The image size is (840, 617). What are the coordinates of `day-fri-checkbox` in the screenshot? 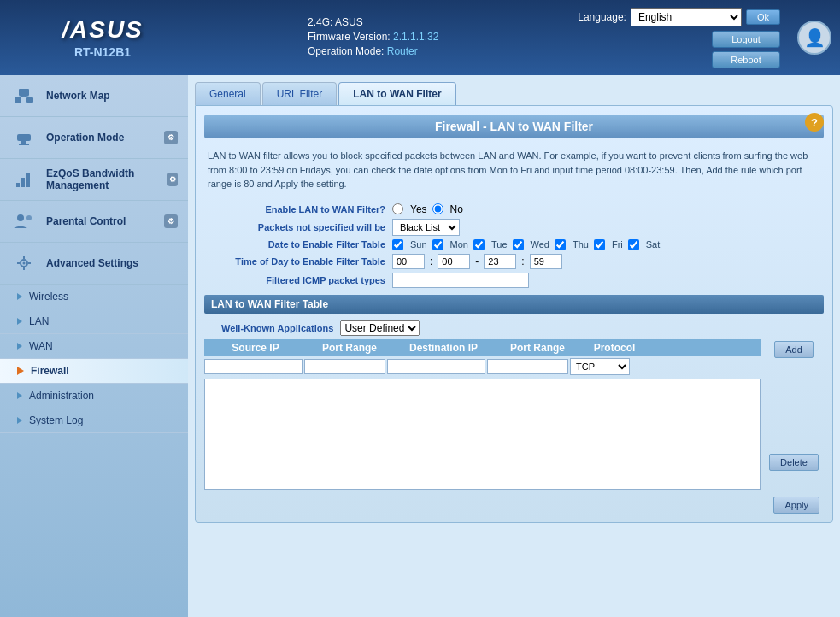 It's located at (600, 244).